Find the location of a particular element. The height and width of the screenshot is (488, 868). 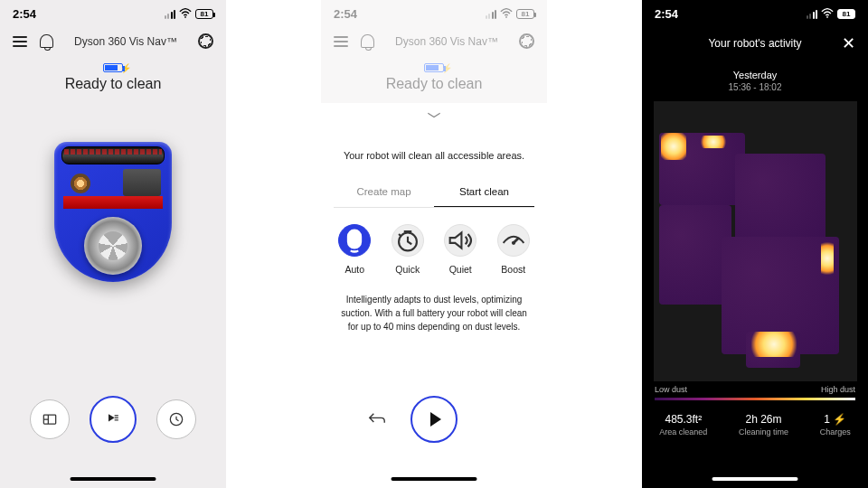

activity-stats: 485.3ft² Area cleaned 2h 26m Cleaning ti… is located at coordinates (755, 418).